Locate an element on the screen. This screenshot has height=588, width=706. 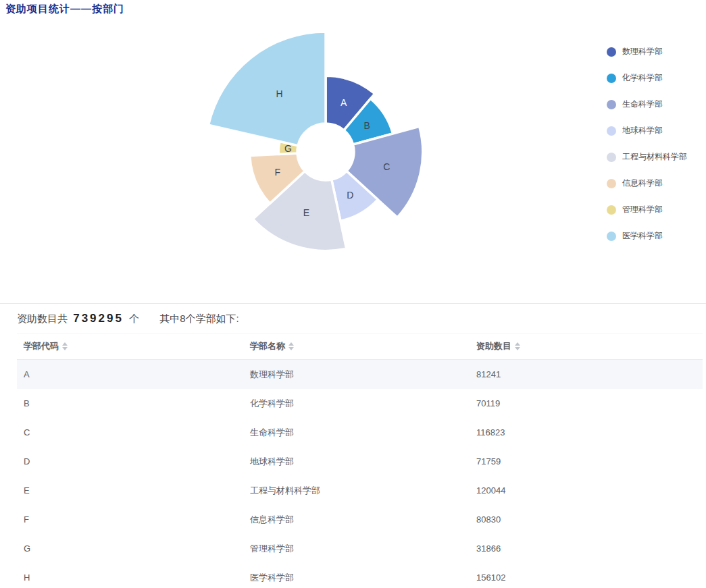
legend-item-B: 化学科学部 is located at coordinates (655, 78).